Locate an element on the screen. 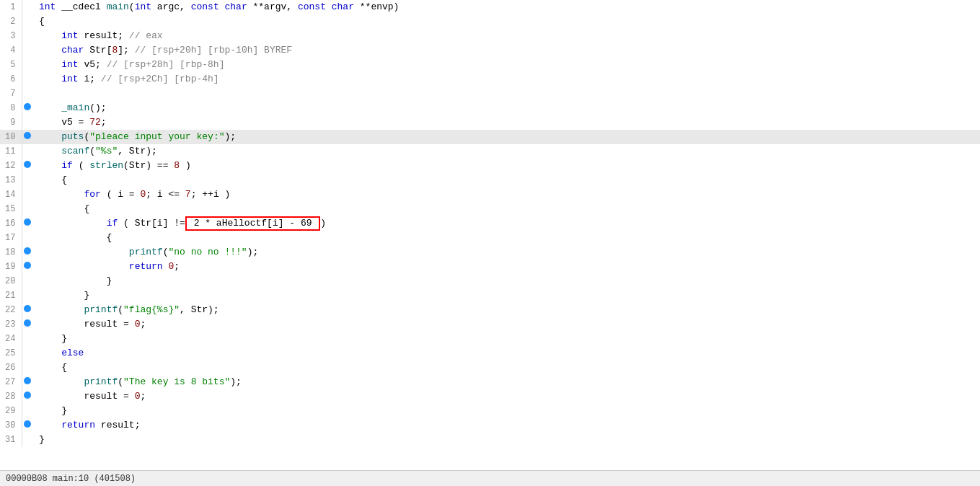  table-row: 25 else is located at coordinates (490, 353).